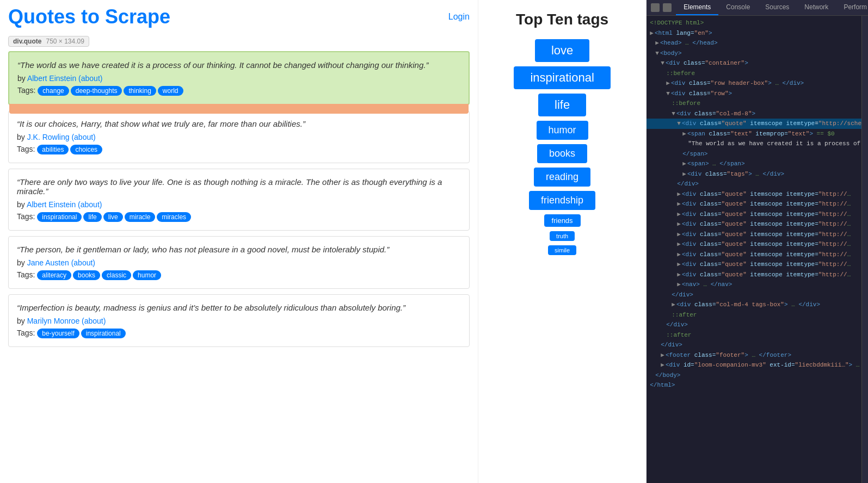  Describe the element at coordinates (239, 150) in the screenshot. I see `quote-tags-line-1: Tags: abilitieschoices` at that location.